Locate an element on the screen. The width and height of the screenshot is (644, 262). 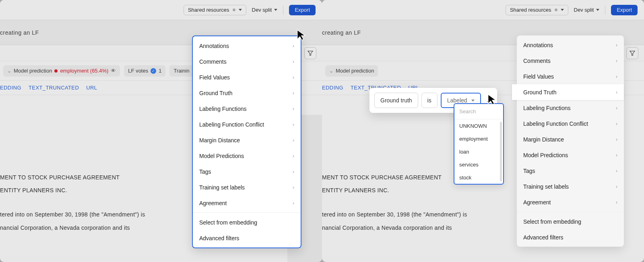
scrollbar is located at coordinates (501, 152).